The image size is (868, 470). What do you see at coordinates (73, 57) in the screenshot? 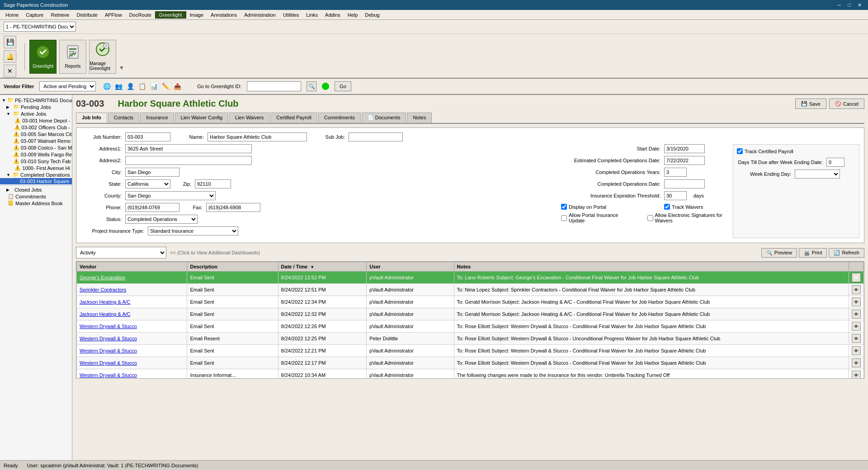
I see `reports-toolbar-btn: Reports` at bounding box center [73, 57].